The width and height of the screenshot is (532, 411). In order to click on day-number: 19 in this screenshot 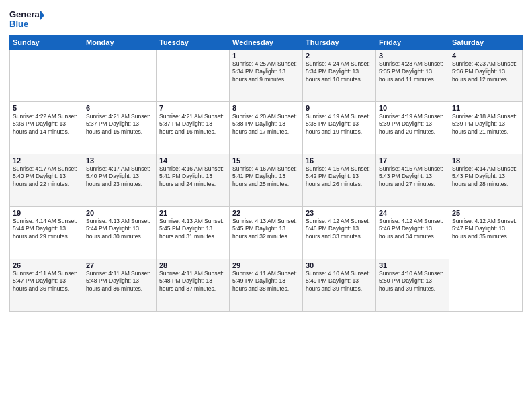, I will do `click(46, 213)`.